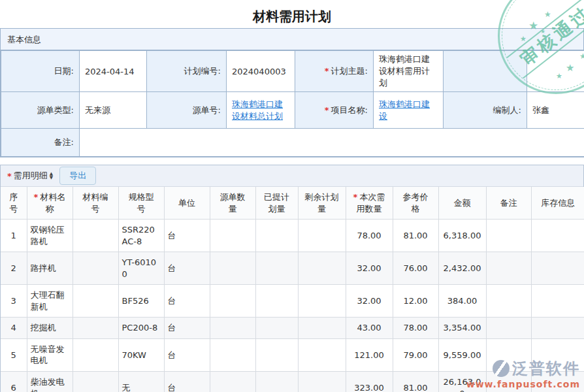 The height and width of the screenshot is (392, 584). I want to click on table-cell: 柴油发电机, so click(50, 382).